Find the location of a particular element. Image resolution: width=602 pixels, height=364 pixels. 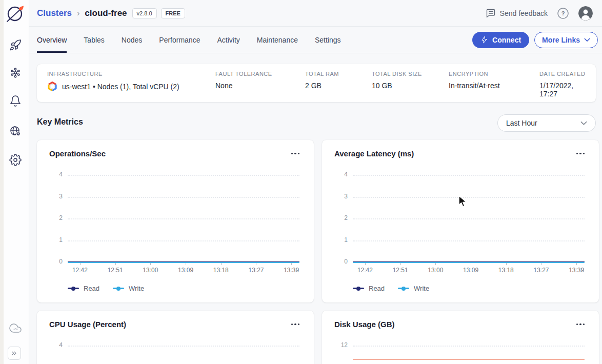

tab-tables: Tables is located at coordinates (94, 40).